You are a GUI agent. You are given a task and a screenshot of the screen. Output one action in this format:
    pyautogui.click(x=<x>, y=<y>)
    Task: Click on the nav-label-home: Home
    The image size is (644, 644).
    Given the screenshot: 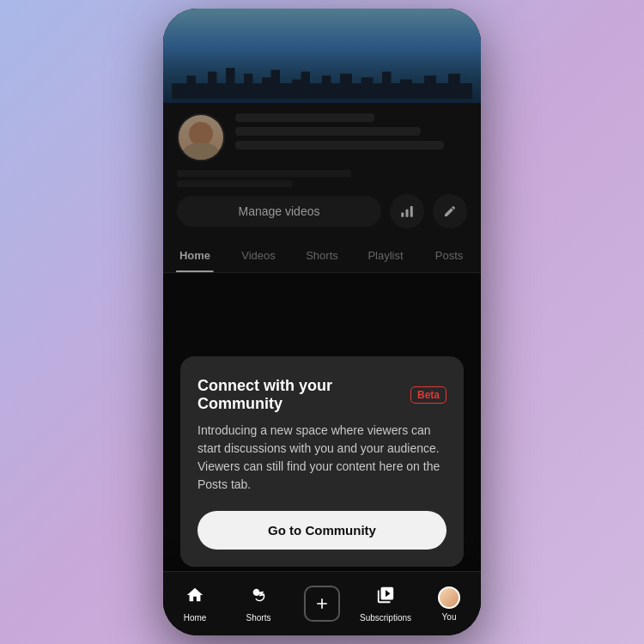 What is the action you would take?
    pyautogui.click(x=196, y=618)
    